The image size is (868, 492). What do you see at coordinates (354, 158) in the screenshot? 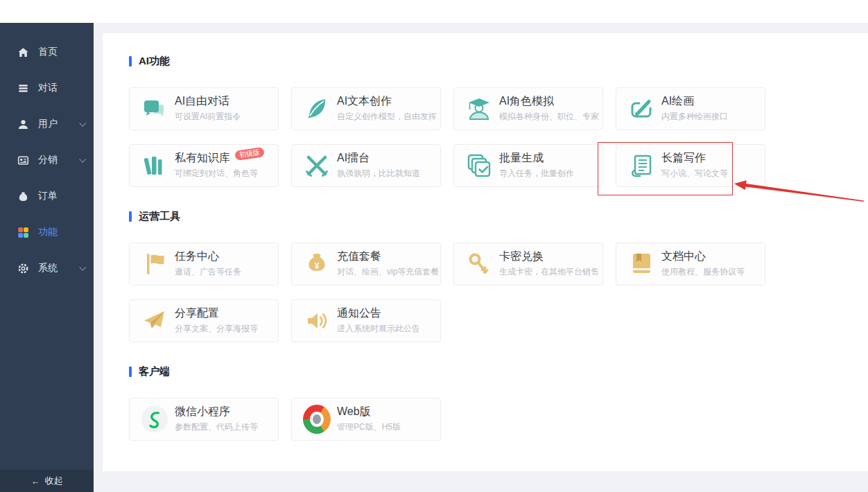
I see `card-title: AI擂台` at bounding box center [354, 158].